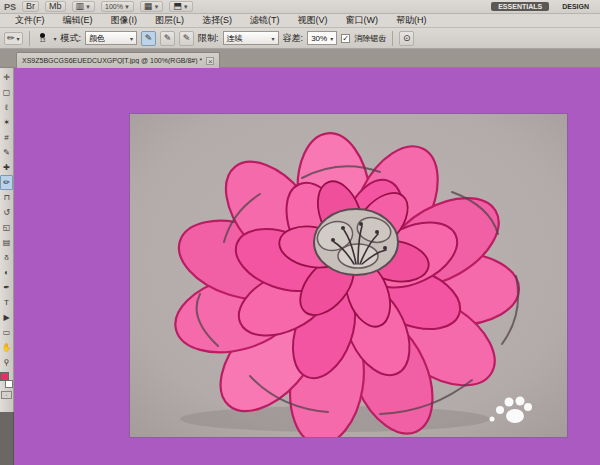 This screenshot has height=465, width=600. Describe the element at coordinates (6, 198) in the screenshot. I see `clone-stamp-icon: ⊓` at that location.